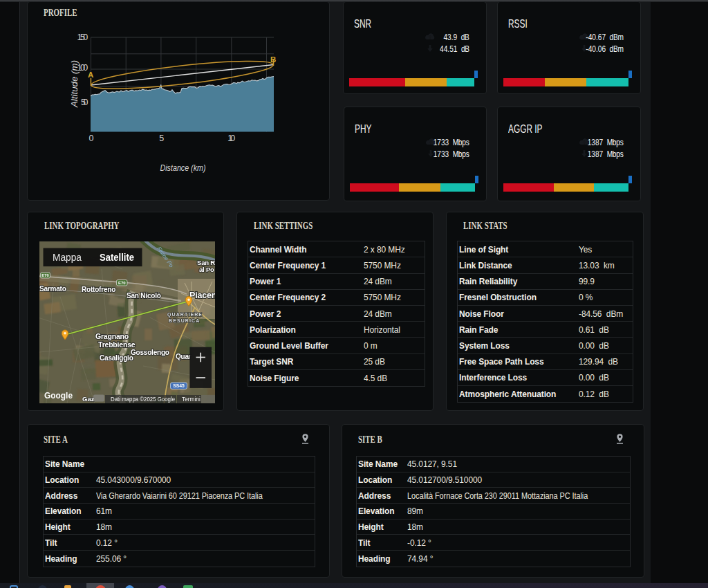 The image size is (708, 588). Describe the element at coordinates (184, 357) in the screenshot. I see `svg-text: Quar` at that location.